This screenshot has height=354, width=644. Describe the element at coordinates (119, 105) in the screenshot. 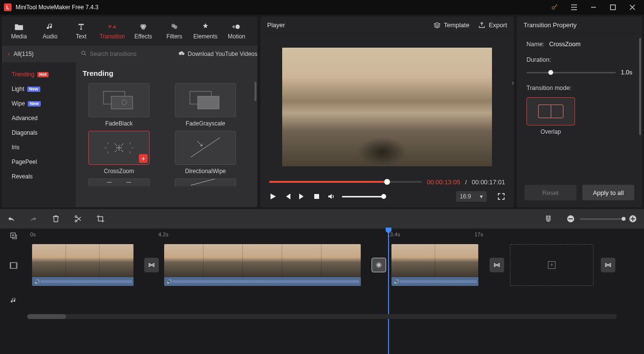

I see `transition-fadeblack: FadeBlack` at that location.